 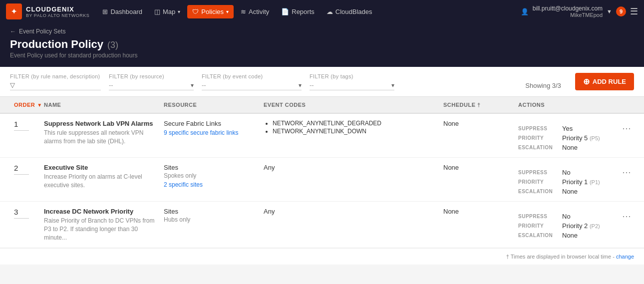 What do you see at coordinates (252, 76) in the screenshot?
I see `filter3-label: FILTER (by event code)` at bounding box center [252, 76].